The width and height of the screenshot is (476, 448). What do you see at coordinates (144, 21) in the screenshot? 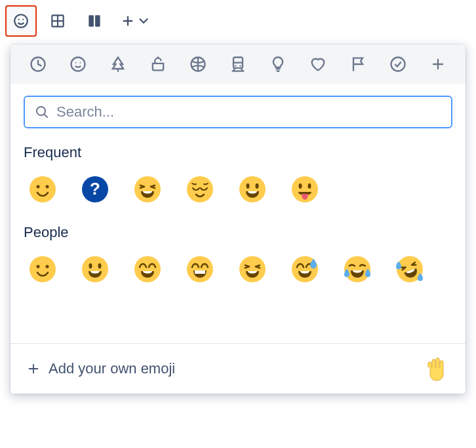
I see `chevron-down-icon` at bounding box center [144, 21].